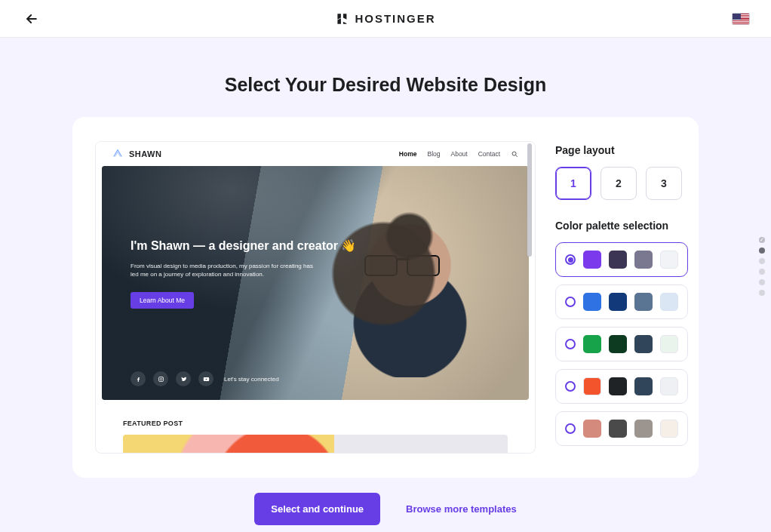 Image resolution: width=771 pixels, height=532 pixels. What do you see at coordinates (32, 19) in the screenshot?
I see `back-button` at bounding box center [32, 19].